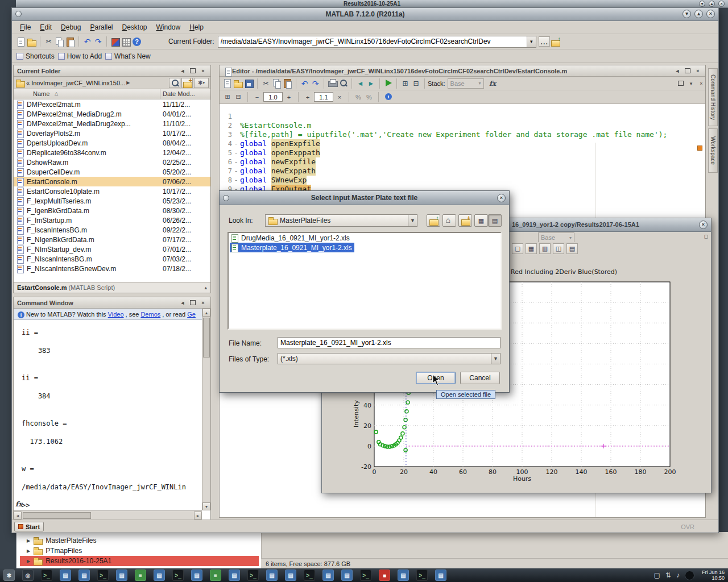 The width and height of the screenshot is (728, 582). I want to click on undock-icon, so click(688, 70).